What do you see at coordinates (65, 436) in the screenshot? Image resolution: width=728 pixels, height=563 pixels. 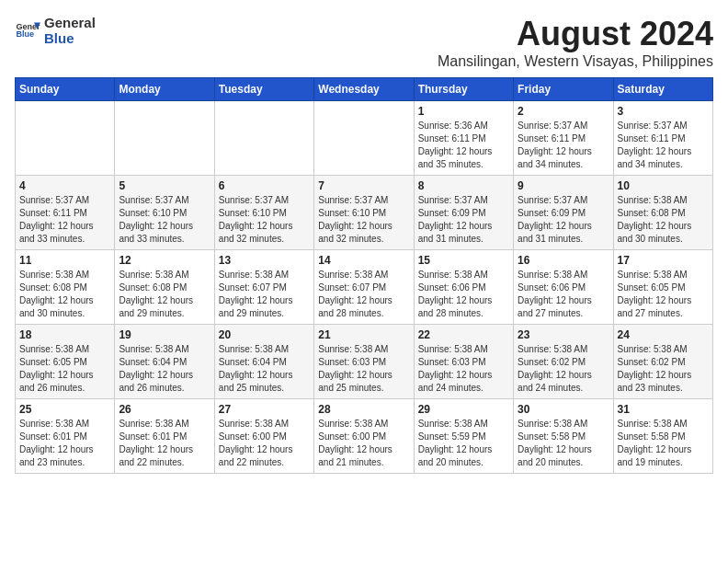 I see `calendar-cell: 25Sunrise: 5:38 AM Sunset: 6:01 PM Dayli…` at bounding box center [65, 436].